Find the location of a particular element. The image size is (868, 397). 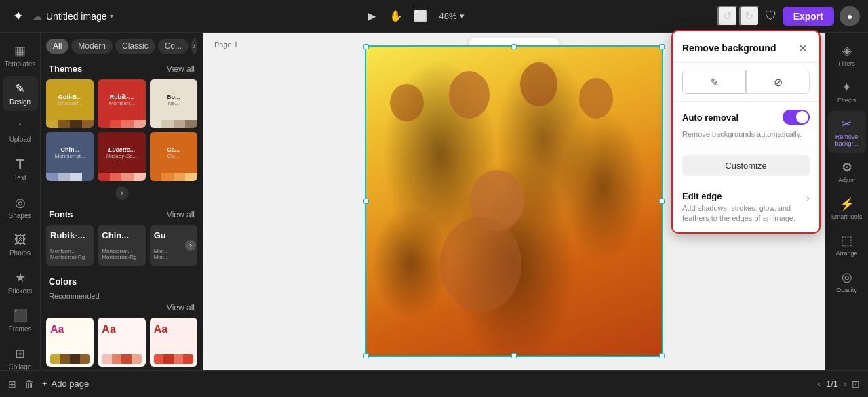

handle-top-middle is located at coordinates (514, 47).